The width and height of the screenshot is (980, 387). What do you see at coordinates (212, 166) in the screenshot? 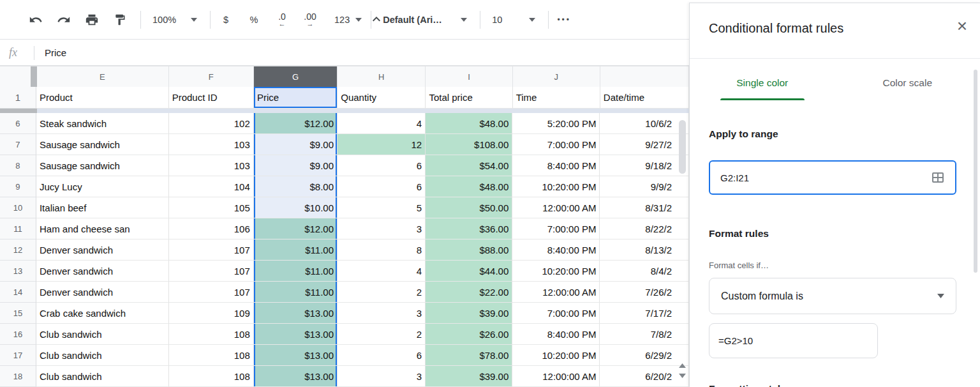
I see `cell-product-id: 103` at bounding box center [212, 166].